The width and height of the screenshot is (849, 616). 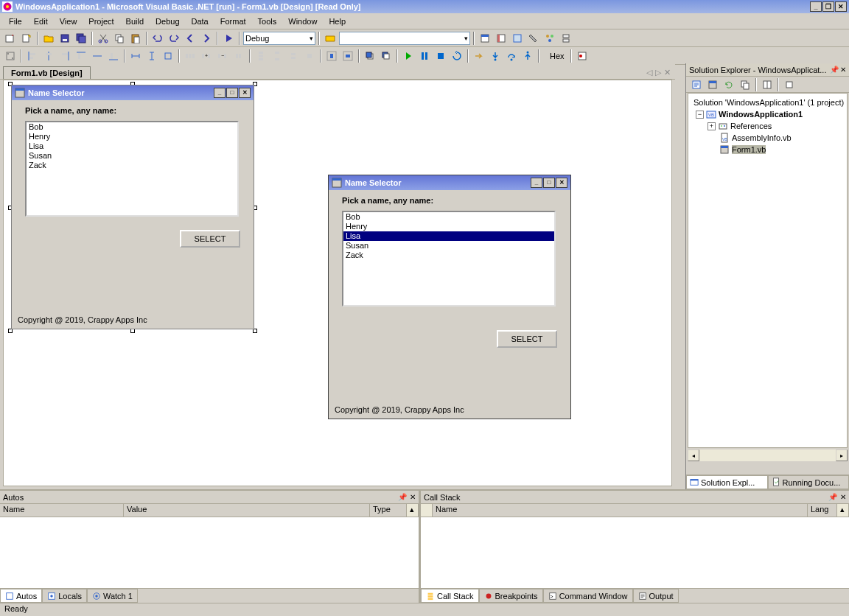 What do you see at coordinates (310, 56) in the screenshot?
I see `vspace-remove-icon` at bounding box center [310, 56].